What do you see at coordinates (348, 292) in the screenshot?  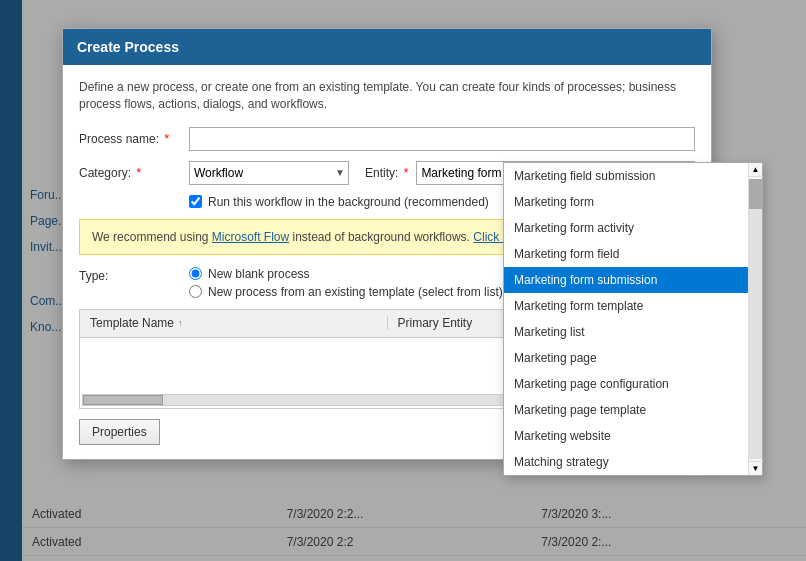 I see `radio-template: New process from an existing template (s…` at bounding box center [348, 292].